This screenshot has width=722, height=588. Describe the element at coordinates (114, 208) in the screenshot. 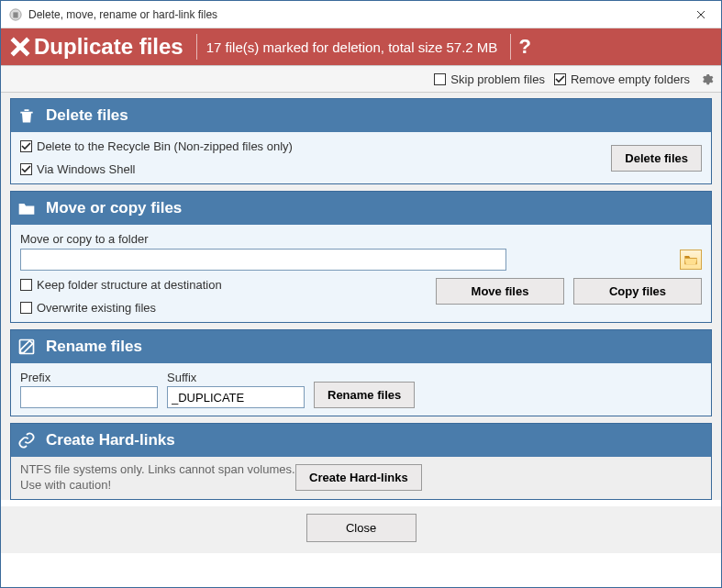

I see `move-header-text: Move or copy files` at that location.